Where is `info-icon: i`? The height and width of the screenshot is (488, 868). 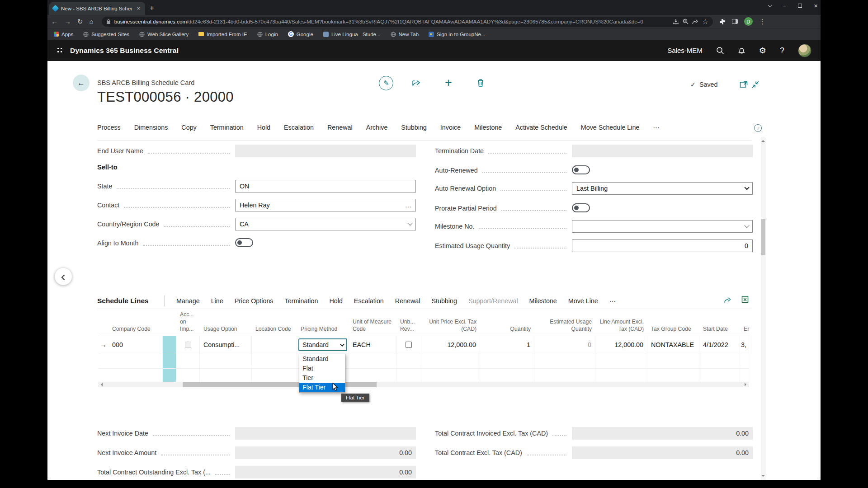 info-icon: i is located at coordinates (758, 128).